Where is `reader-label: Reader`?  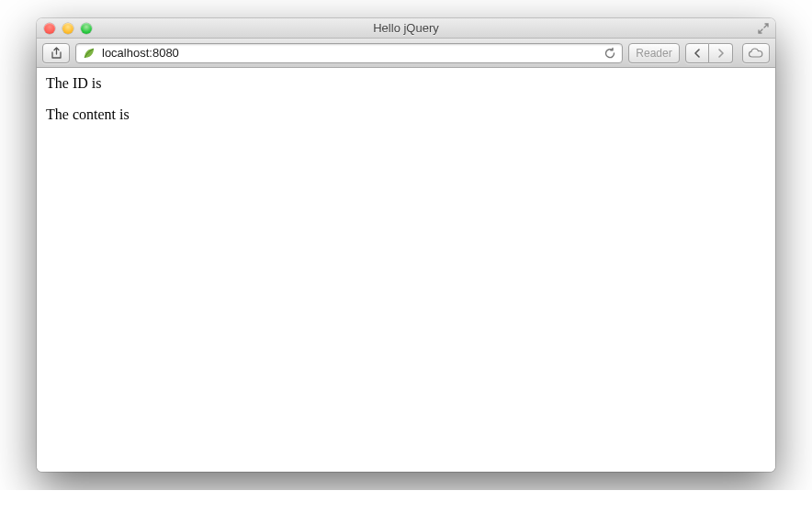 reader-label: Reader is located at coordinates (654, 53).